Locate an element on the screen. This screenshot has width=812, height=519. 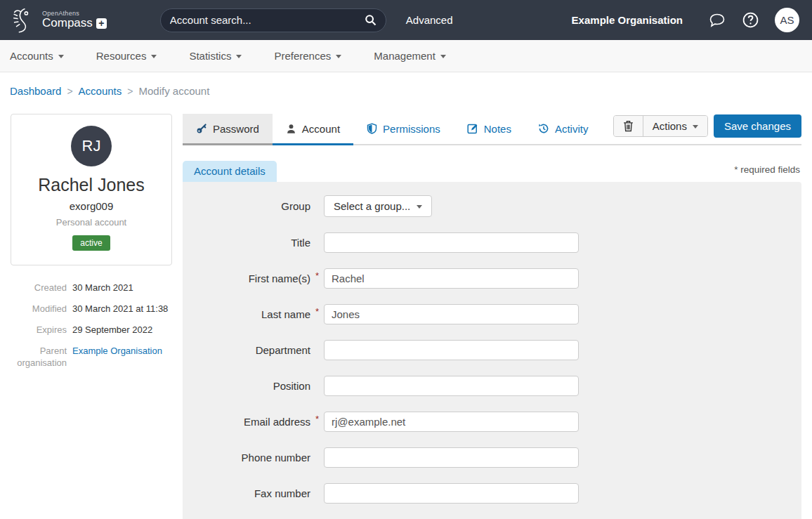
last-name-input is located at coordinates (451, 315).